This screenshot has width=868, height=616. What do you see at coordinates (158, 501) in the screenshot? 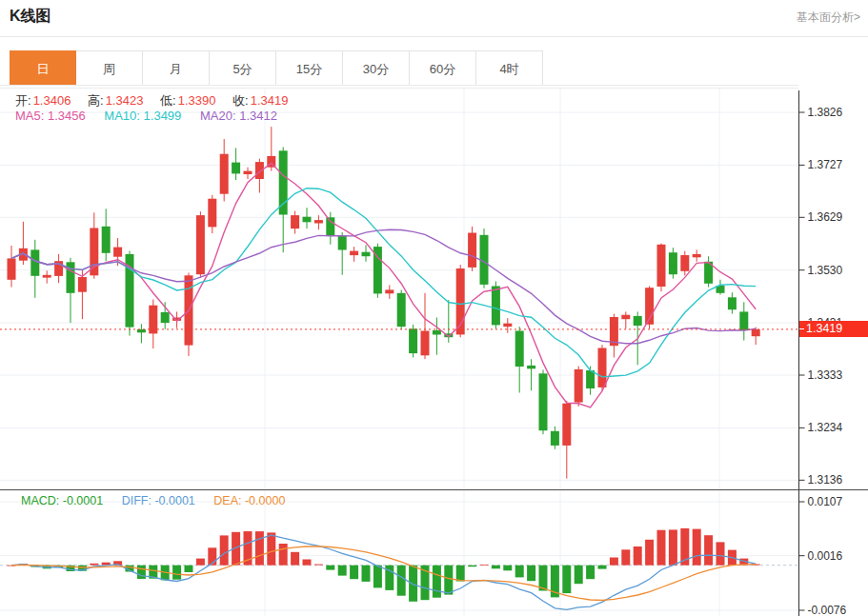
I see `diff-legend: DIFF: -0.0001` at bounding box center [158, 501].